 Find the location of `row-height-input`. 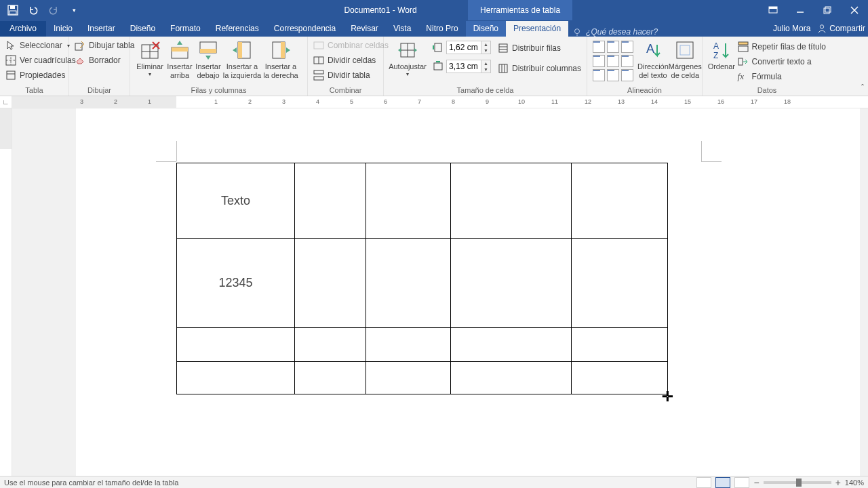

row-height-input is located at coordinates (464, 47).